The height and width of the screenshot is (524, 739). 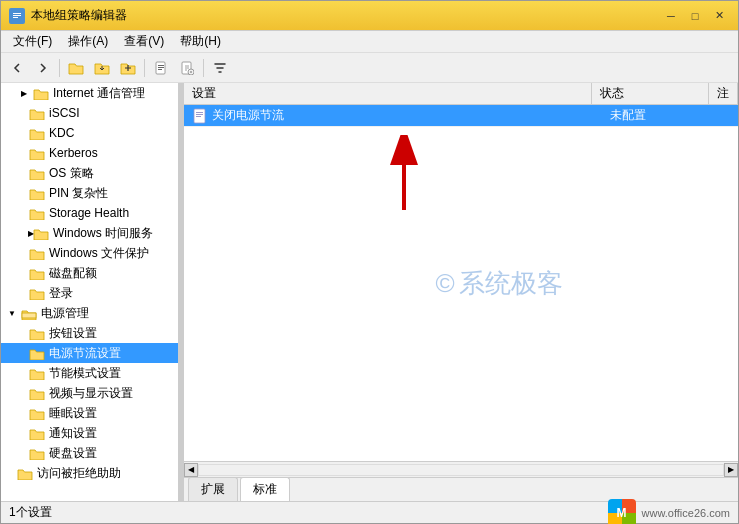 What do you see at coordinates (90, 413) in the screenshot?
I see `tree-item-sleep: 睡眠设置` at bounding box center [90, 413].